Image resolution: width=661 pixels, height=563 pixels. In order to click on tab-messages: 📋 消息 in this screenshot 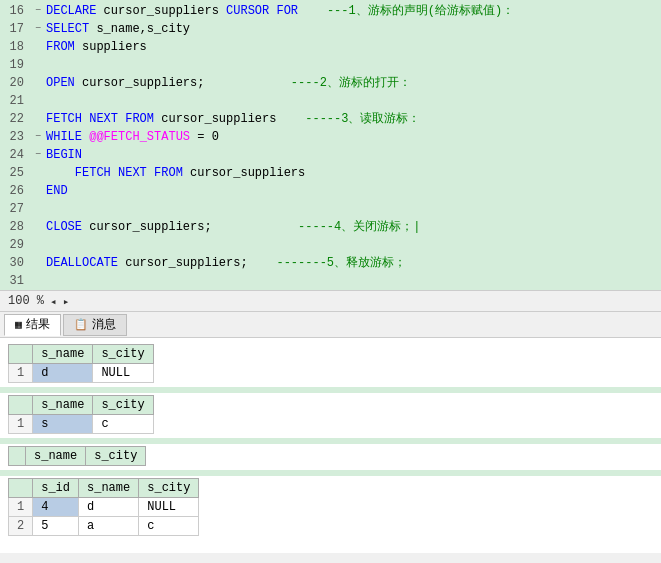, I will do `click(95, 325)`.